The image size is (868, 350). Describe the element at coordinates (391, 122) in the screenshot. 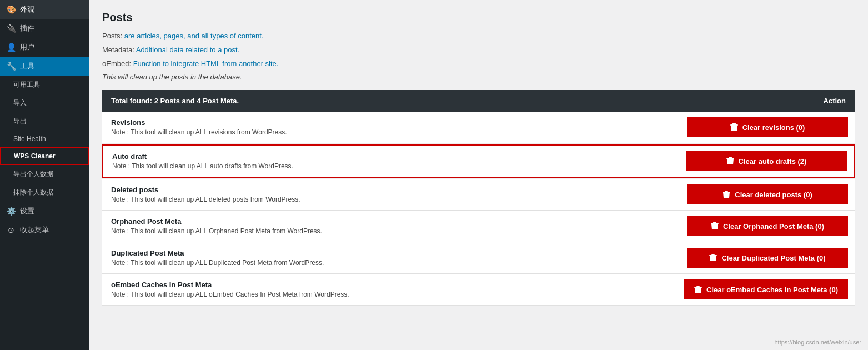

I see `row-title: Revisions` at that location.